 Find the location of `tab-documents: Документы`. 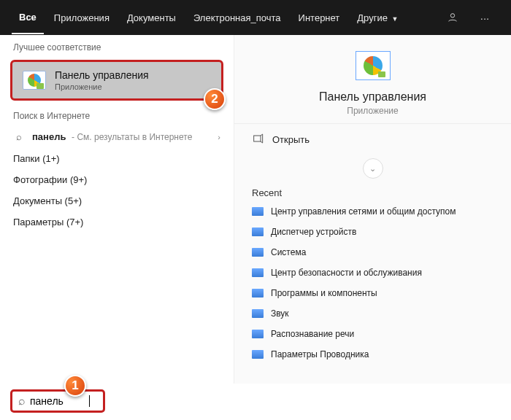

tab-documents: Документы is located at coordinates (152, 18).